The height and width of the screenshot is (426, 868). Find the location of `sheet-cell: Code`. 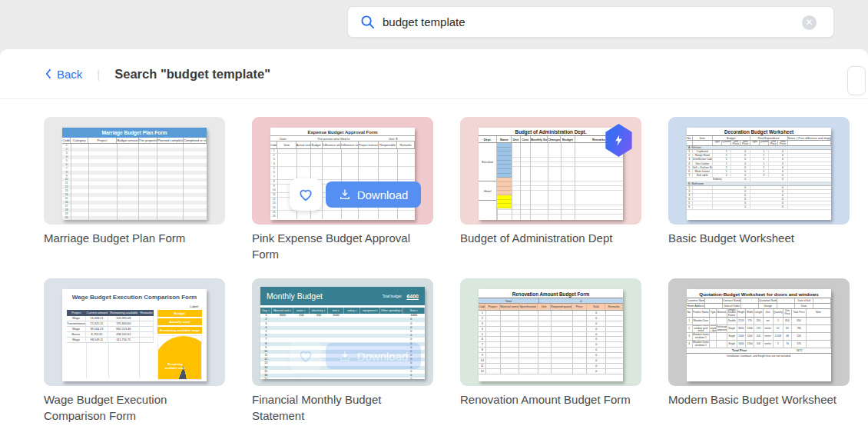

sheet-cell: Code is located at coordinates (482, 307).